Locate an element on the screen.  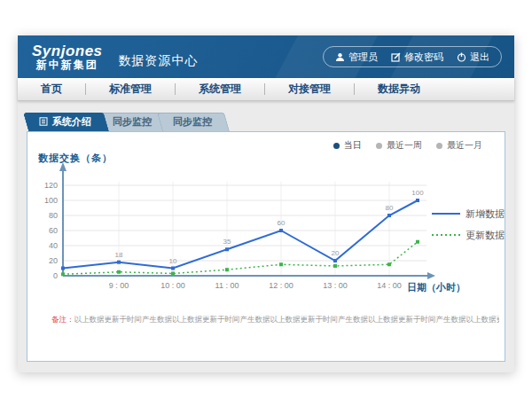
svg-text: 40 is located at coordinates (53, 246).